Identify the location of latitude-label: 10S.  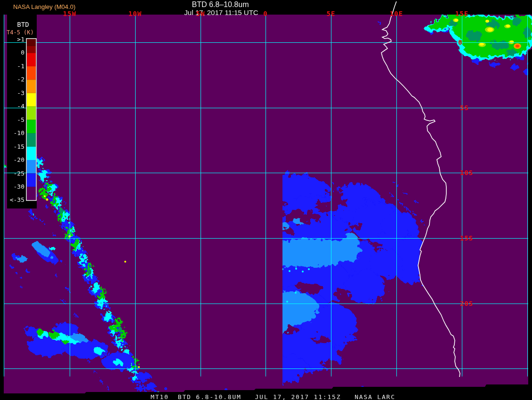
(467, 173).